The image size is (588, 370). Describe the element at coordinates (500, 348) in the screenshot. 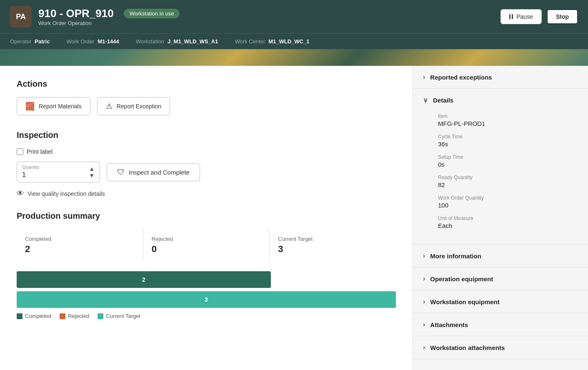

I see `workstation-attachments-accordion: › Workstation attachments` at that location.